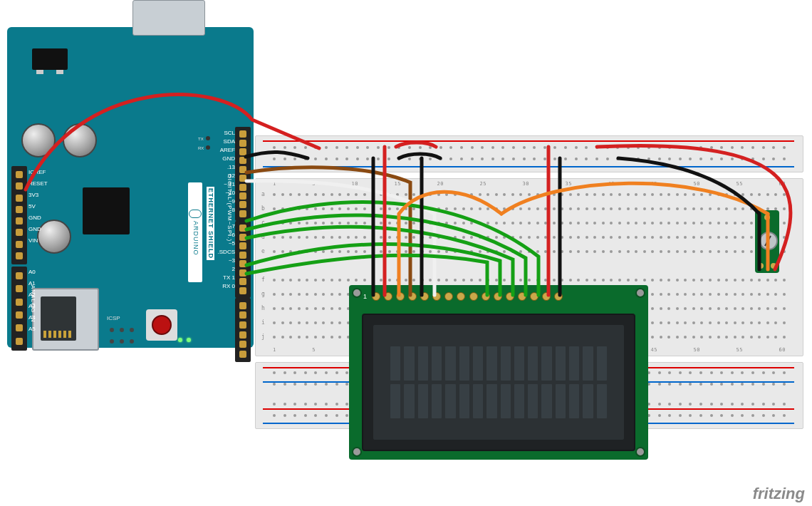 This screenshot has height=506, width=812. I want to click on breadboard-col-number: 1, so click(275, 351).